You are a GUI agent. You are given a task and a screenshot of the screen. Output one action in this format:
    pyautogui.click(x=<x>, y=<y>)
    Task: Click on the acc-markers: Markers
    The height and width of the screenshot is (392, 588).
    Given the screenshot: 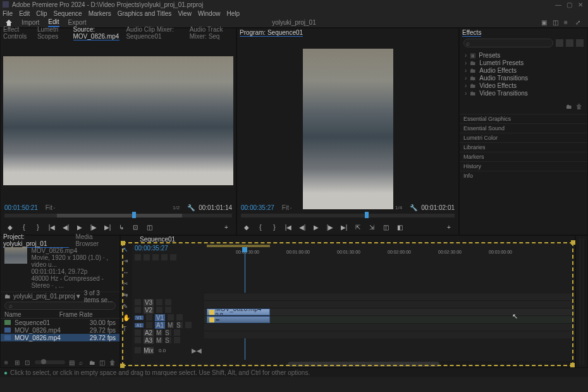 What is the action you would take?
    pyautogui.click(x=524, y=157)
    